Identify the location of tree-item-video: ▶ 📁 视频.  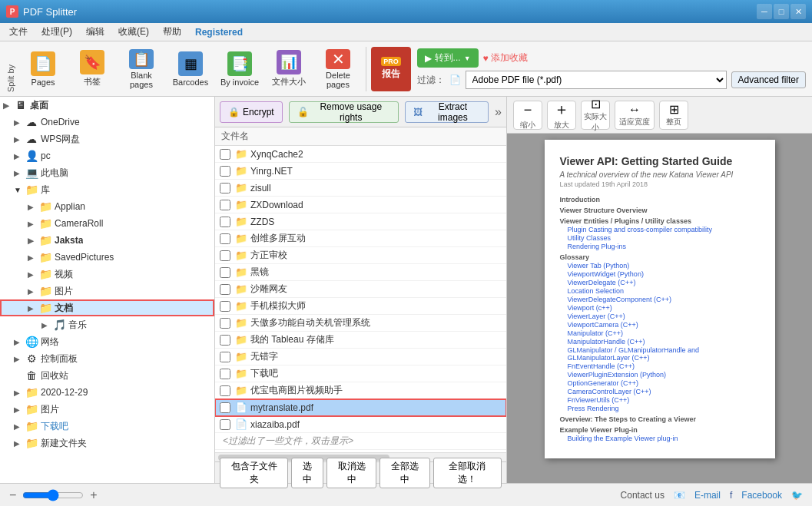
(108, 274).